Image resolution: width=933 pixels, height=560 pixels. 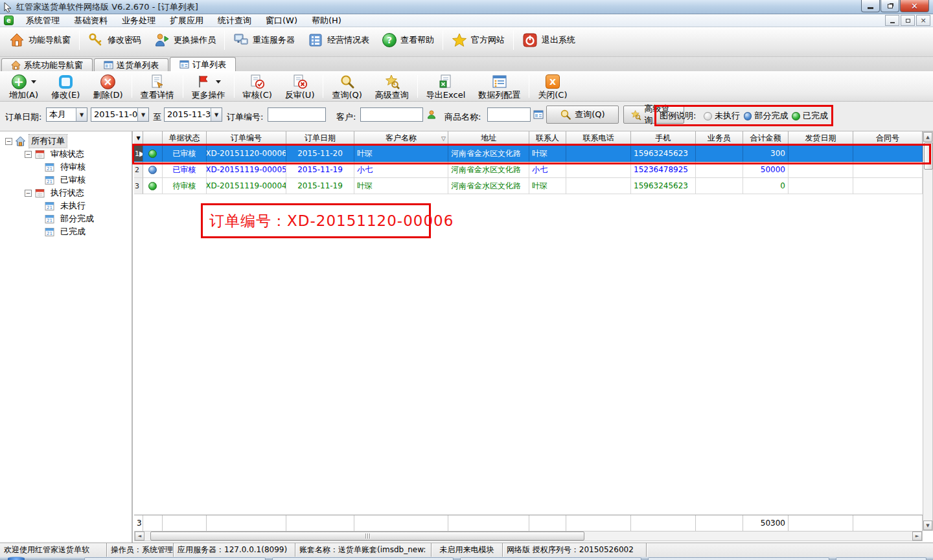 What do you see at coordinates (391, 115) in the screenshot?
I see `customer-input` at bounding box center [391, 115].